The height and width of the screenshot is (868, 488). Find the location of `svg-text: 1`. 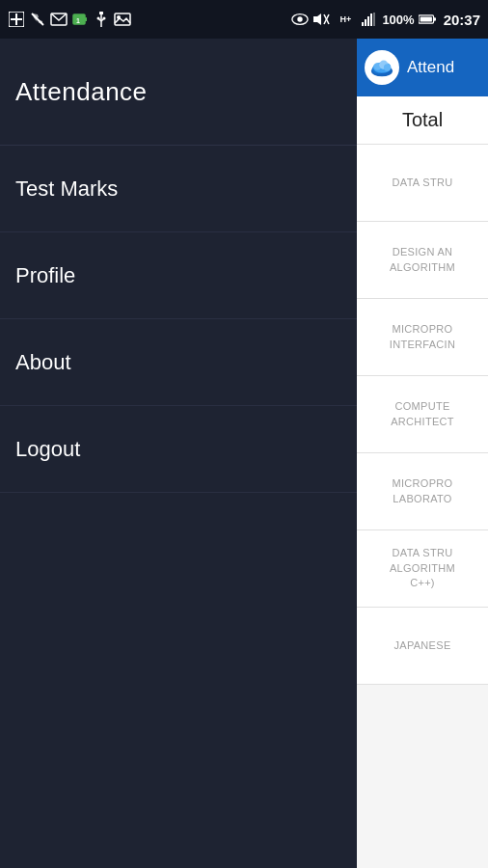

svg-text: 1 is located at coordinates (78, 21).